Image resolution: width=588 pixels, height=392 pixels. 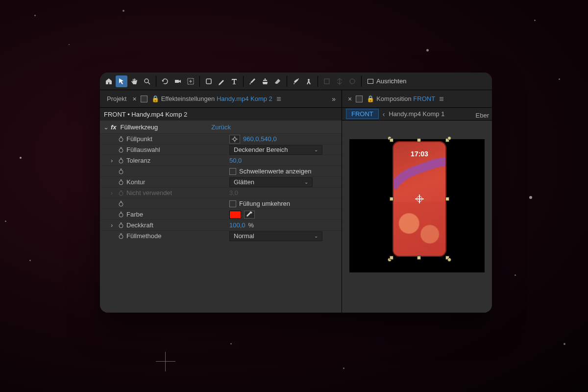 I want to click on prop-schwellenwerte: Schwellenwerte anzeigen, so click(x=220, y=171).